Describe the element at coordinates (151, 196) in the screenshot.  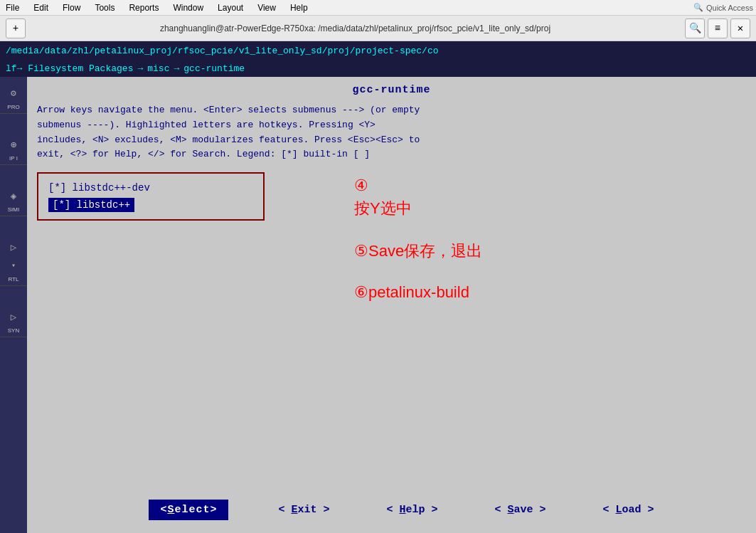
I see `package-list-box: [*] libstdc++-dev [*] libstdc++` at that location.